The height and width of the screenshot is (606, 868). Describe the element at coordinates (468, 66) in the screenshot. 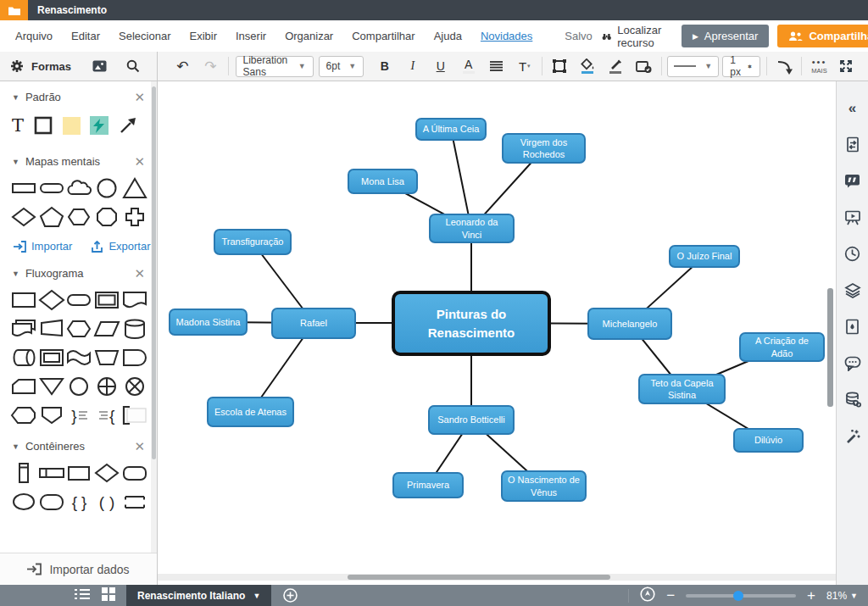

I see `text-color-button: A` at that location.